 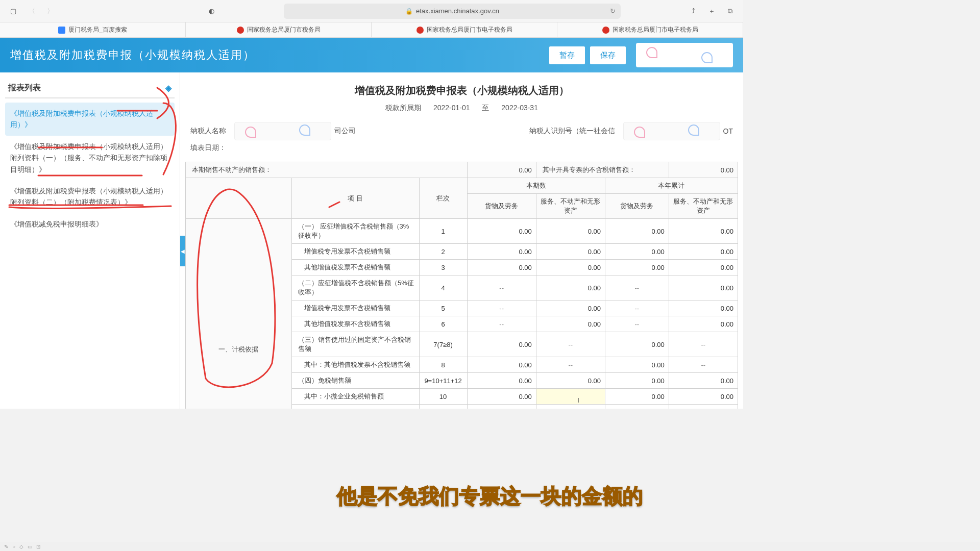 I want to click on row-label: （二）应征增值税不含税销售额（5%征收率）, so click(x=355, y=288).